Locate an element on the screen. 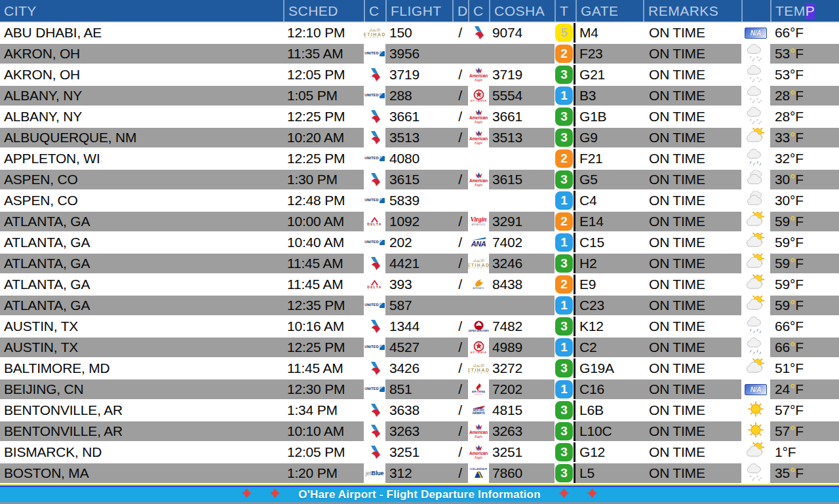 Image resolution: width=839 pixels, height=504 pixels. flight-number-cell: 150 is located at coordinates (419, 33).